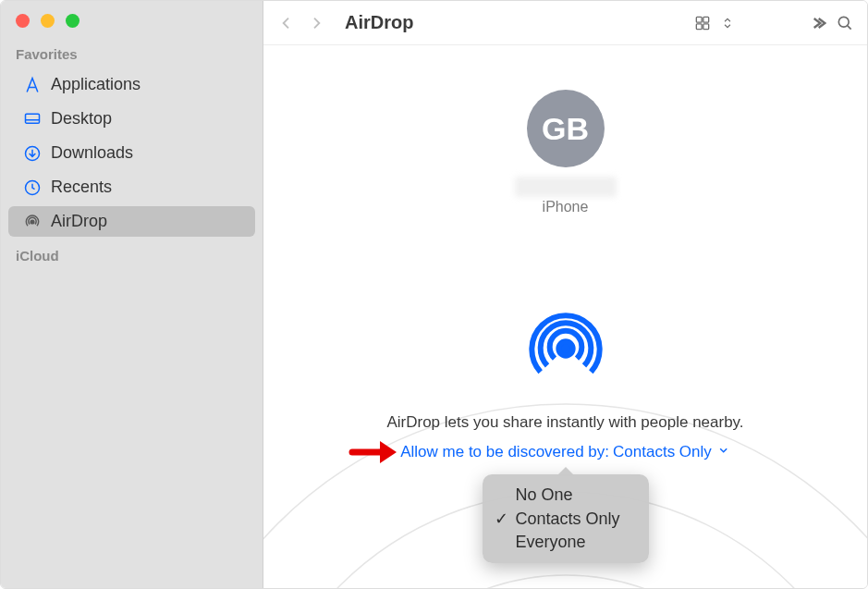 The image size is (868, 589). What do you see at coordinates (32, 85) in the screenshot?
I see `applications-icon` at bounding box center [32, 85].